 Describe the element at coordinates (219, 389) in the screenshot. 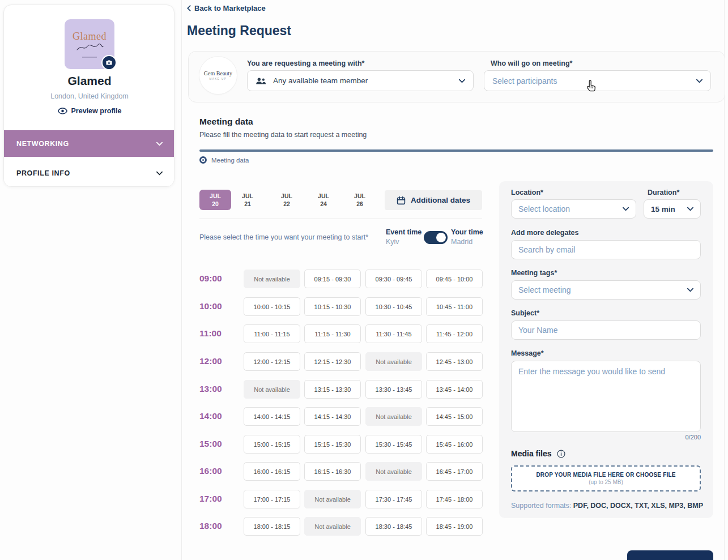

I see `time-row-label: 13:00` at that location.